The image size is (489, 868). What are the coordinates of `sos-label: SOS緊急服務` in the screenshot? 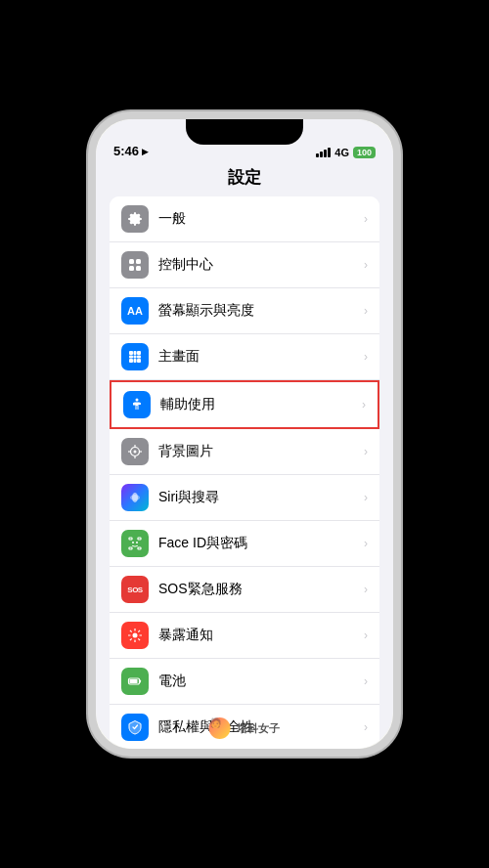 It's located at (259, 589).